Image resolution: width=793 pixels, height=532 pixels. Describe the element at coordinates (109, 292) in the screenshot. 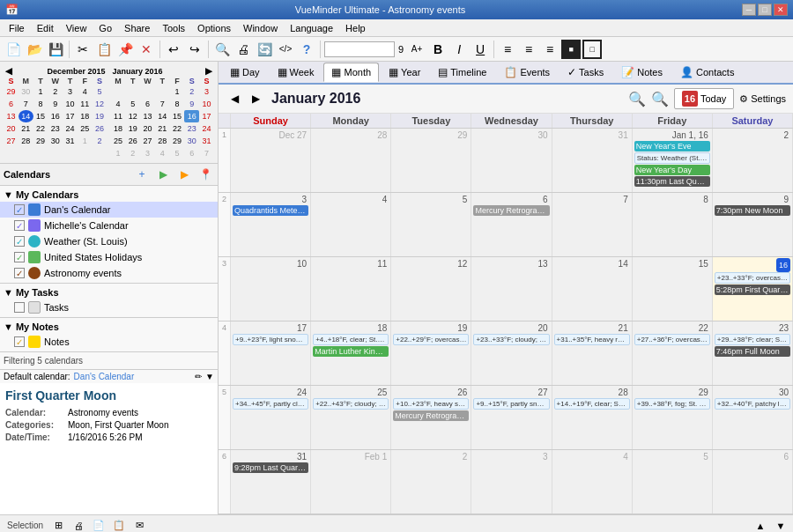

I see `my-tasks-header: ▼ My Tasks` at that location.